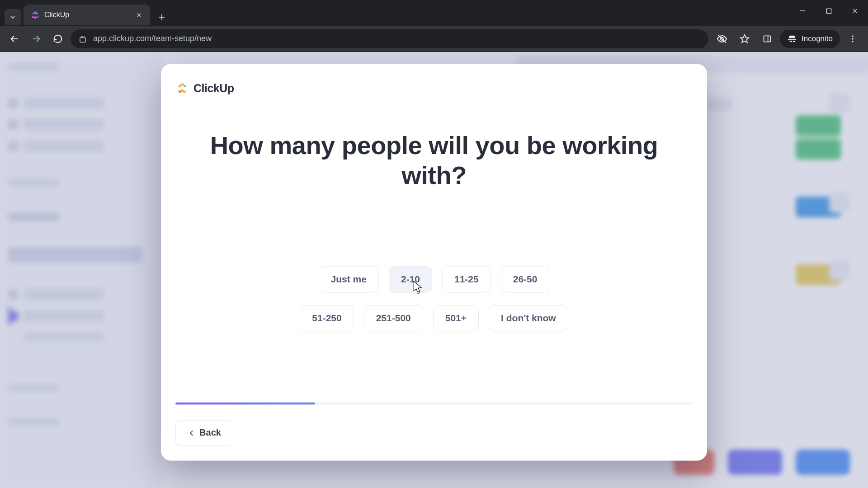 The width and height of the screenshot is (868, 488). Describe the element at coordinates (434, 403) in the screenshot. I see `onboarding-progress` at that location.